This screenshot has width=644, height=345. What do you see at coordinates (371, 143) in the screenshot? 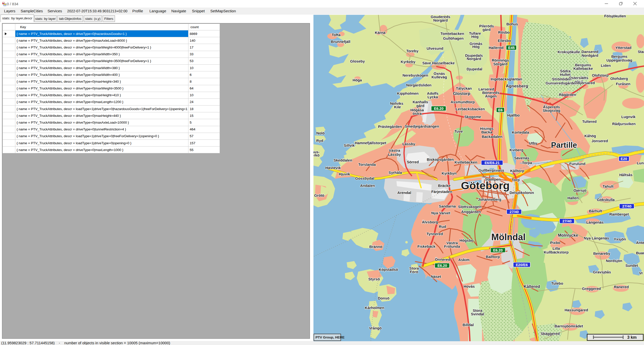
I see `svg-text: Hamnefjällstorpet` at bounding box center [371, 143].